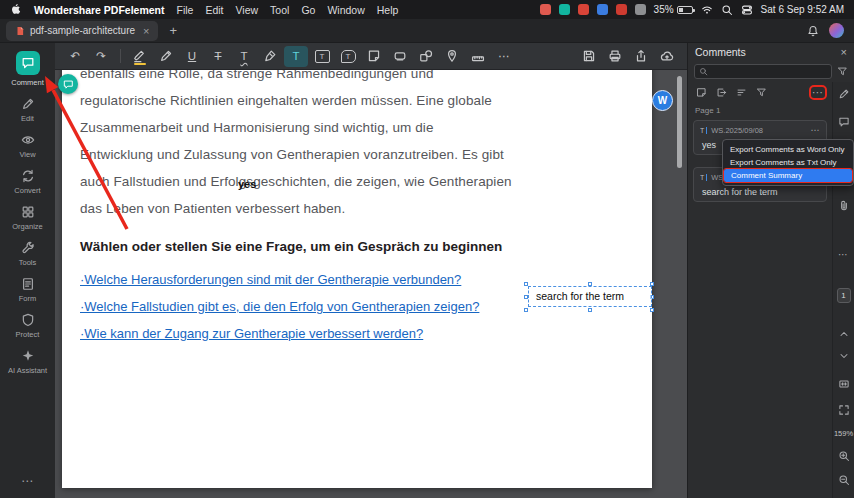 This screenshot has width=854, height=498. Describe the element at coordinates (75, 56) in the screenshot. I see `undo-button: ↶` at that location.